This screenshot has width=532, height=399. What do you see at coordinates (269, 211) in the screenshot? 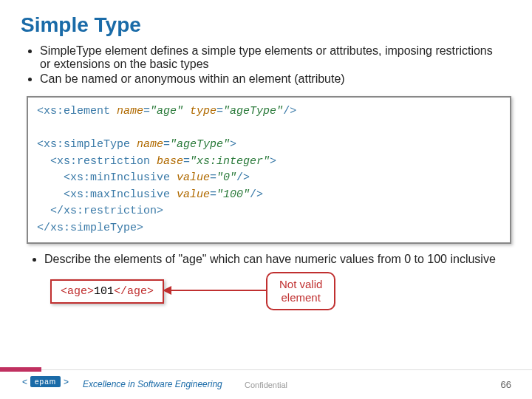
I see `code-line: </xs:restriction>` at bounding box center [269, 211].